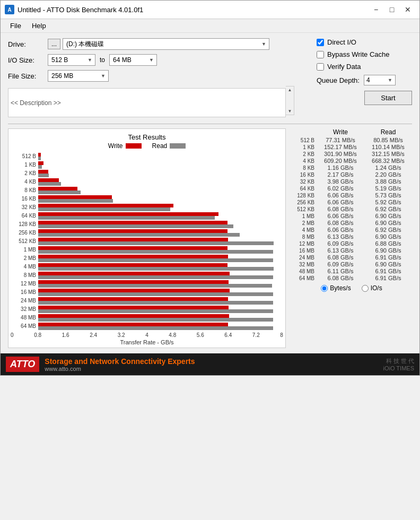  Describe the element at coordinates (340, 168) in the screenshot. I see `result-write: 1.16 GB/s` at that location.